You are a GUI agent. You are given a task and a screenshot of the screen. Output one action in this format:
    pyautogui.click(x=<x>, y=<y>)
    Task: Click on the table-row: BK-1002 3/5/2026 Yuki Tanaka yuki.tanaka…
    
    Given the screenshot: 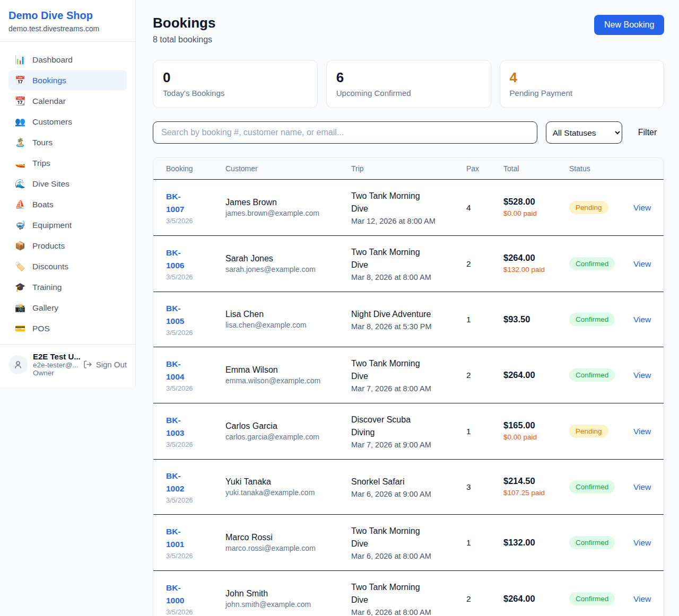 What is the action you would take?
    pyautogui.click(x=408, y=487)
    